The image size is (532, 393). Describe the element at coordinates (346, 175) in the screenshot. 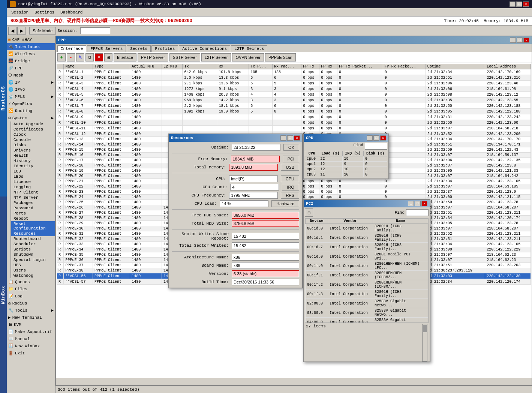

I see `cpu-table-row: cpu3 11 10 0` at that location.